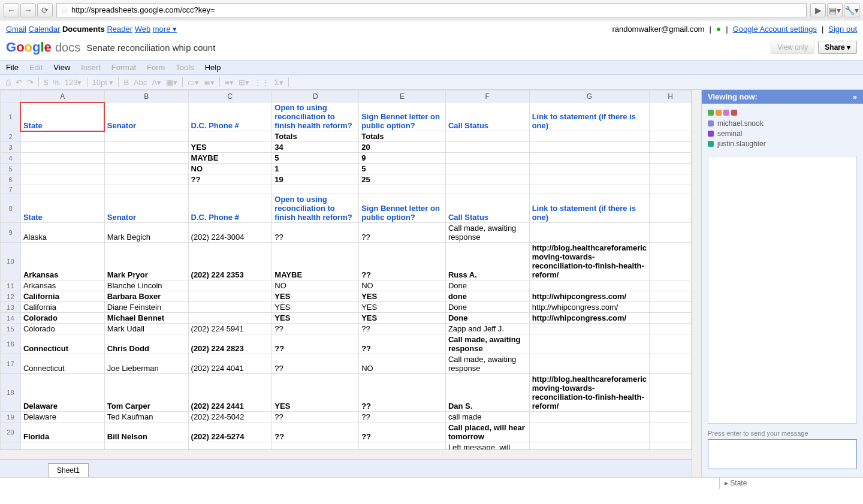  I want to click on cell: Mark Pryor, so click(146, 261).